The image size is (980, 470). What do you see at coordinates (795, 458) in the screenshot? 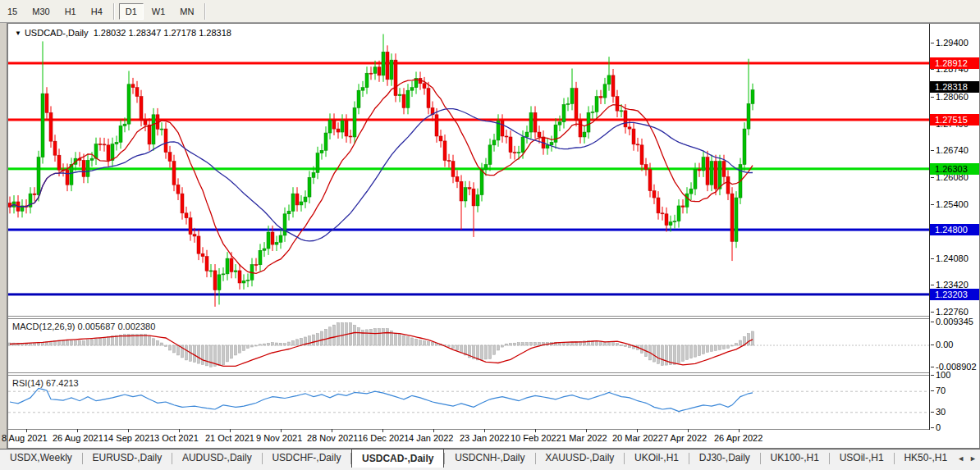
I see `tab-uk100-h1: UK100-,H1` at bounding box center [795, 458].